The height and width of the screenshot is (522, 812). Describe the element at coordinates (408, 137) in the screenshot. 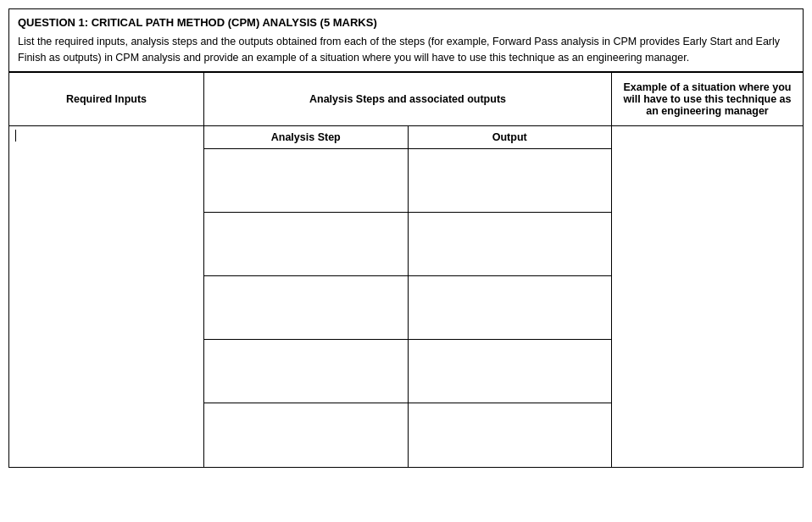

I see `inner-header-row: Analysis Step Output` at that location.